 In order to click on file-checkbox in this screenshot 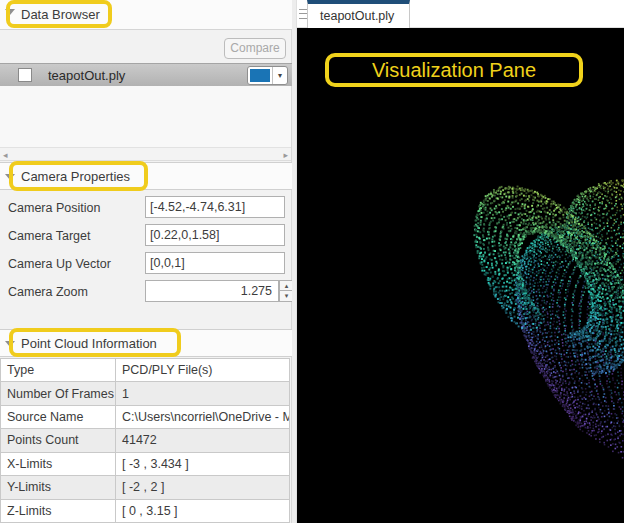, I will do `click(25, 75)`.